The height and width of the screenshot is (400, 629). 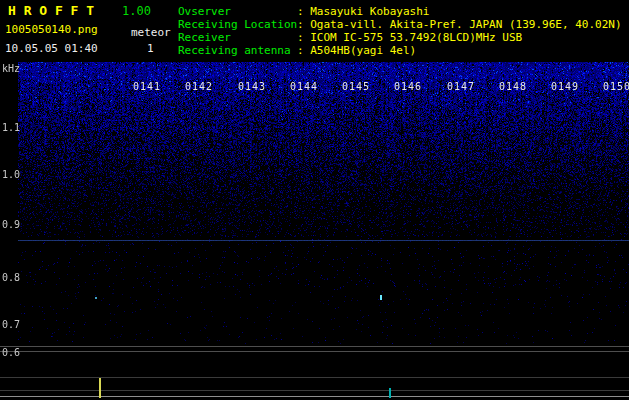 What do you see at coordinates (400, 38) in the screenshot?
I see `info-row-receiver: Receiver: ICOM IC-575 53.7492(8LCD)MHz U…` at bounding box center [400, 38].